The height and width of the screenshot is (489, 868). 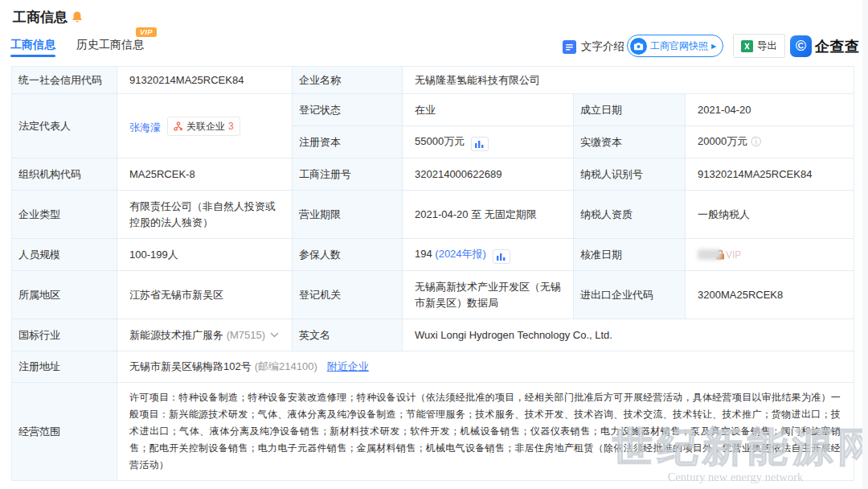 I want to click on company-name-value: 无锡隆基氢能科技有限公司, so click(x=628, y=80).